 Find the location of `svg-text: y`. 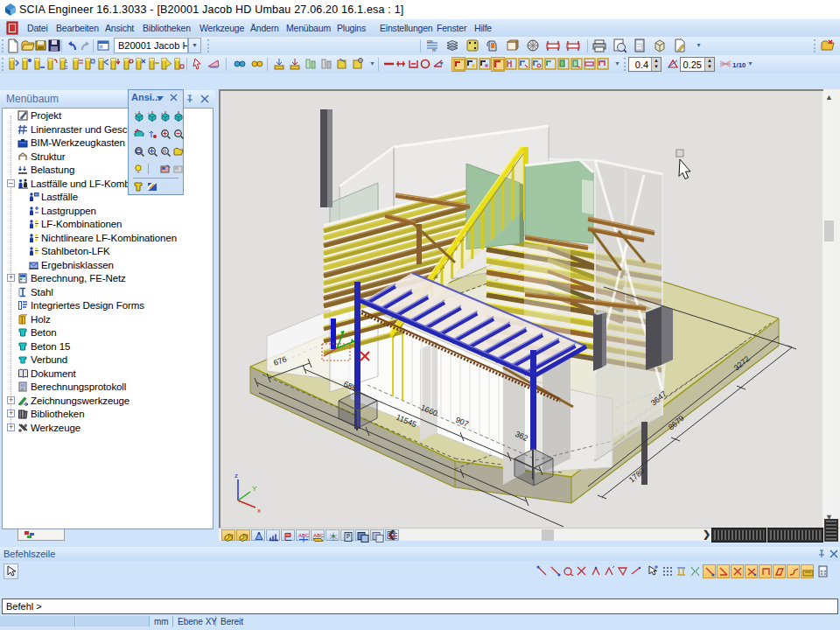

svg-text: y is located at coordinates (149, 114).